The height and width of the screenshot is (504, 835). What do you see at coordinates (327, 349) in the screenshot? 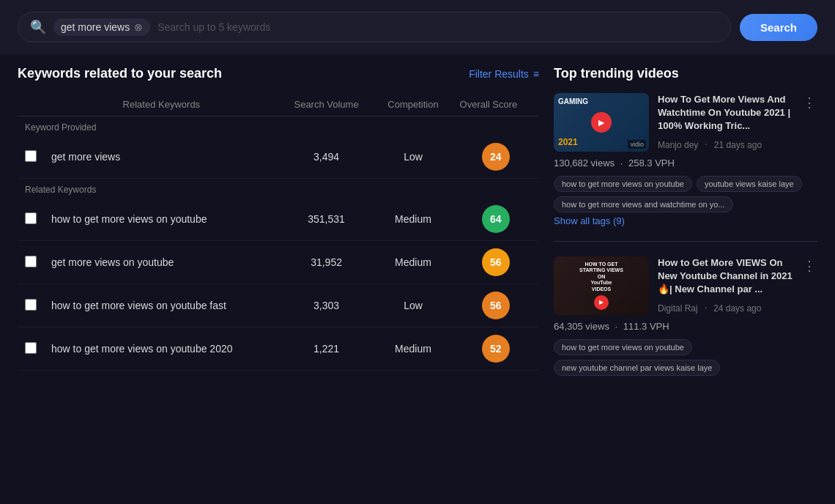
I see `volume-cell: 1,221` at bounding box center [327, 349].